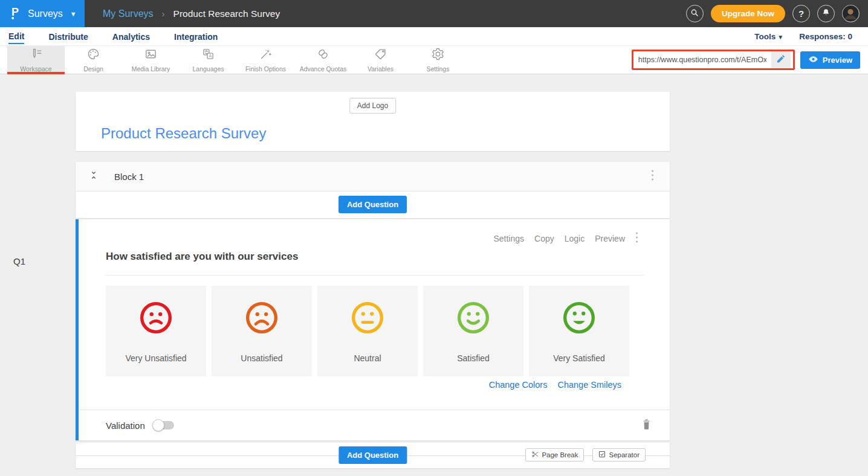 This screenshot has height=476, width=868. I want to click on block-card: Block 1 Add Question, so click(372, 190).